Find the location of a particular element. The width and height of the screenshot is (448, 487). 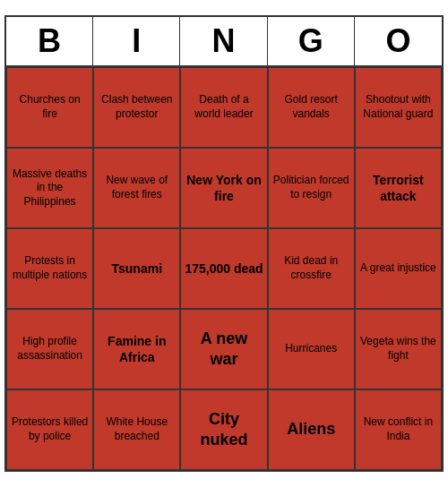

bingo-cell-6: New wave of forest fires is located at coordinates (136, 188).